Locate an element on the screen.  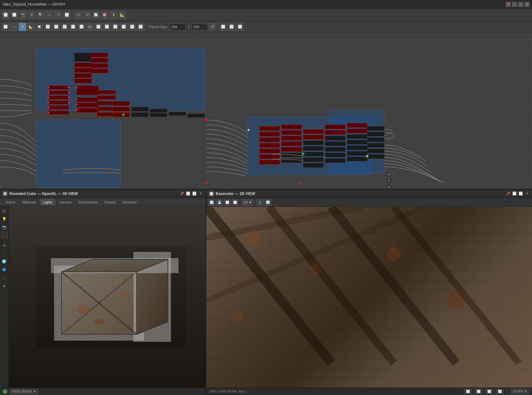
tb2-btn-6: ⬜ is located at coordinates (56, 27).